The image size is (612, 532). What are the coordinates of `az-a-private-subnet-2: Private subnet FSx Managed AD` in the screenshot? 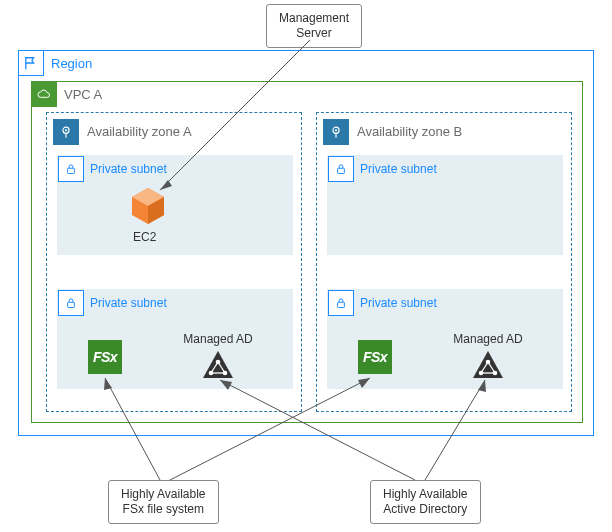 It's located at (175, 339).